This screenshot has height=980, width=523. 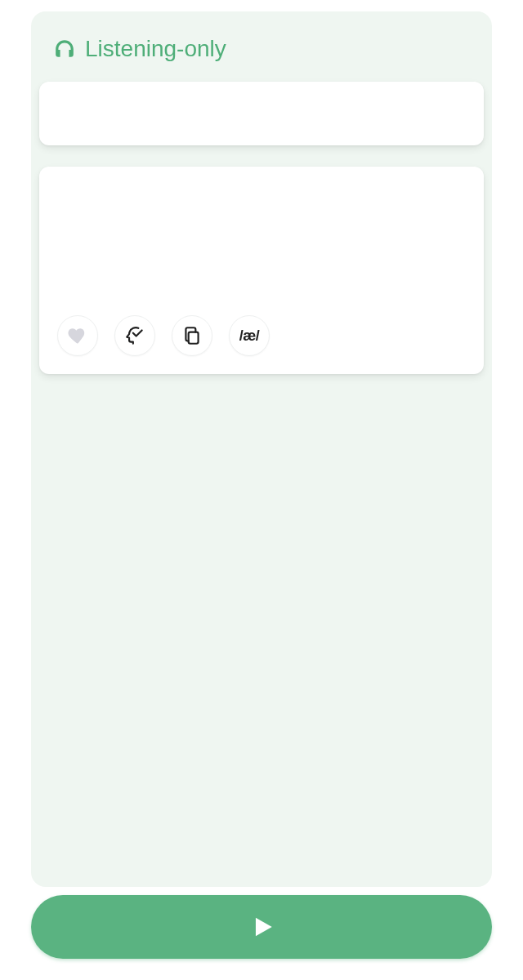 What do you see at coordinates (262, 49) in the screenshot?
I see `mode-header: Listening-only` at bounding box center [262, 49].